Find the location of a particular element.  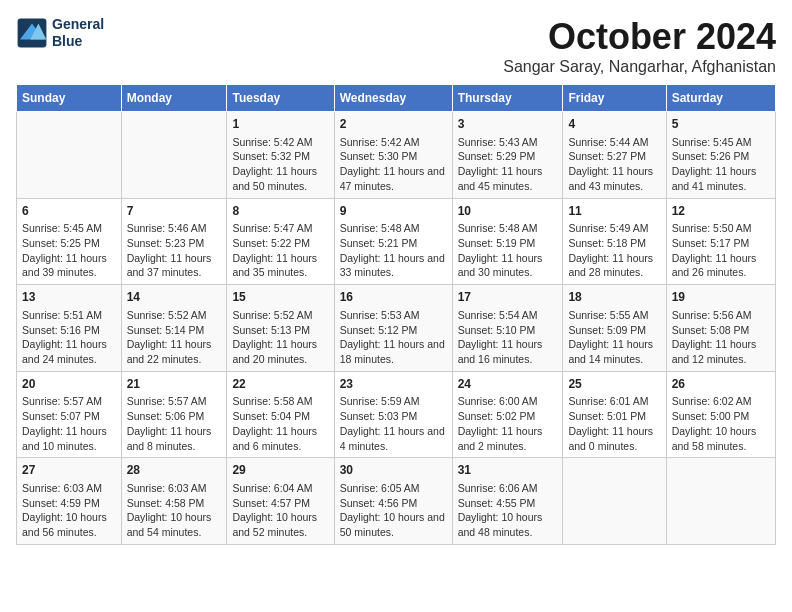

day-number: 6 is located at coordinates (69, 212).